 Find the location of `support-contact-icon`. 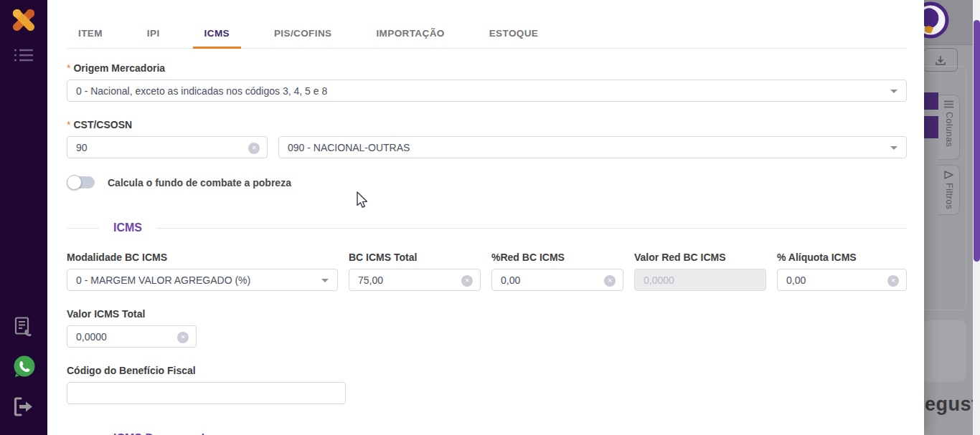

support-contact-icon is located at coordinates (24, 328).